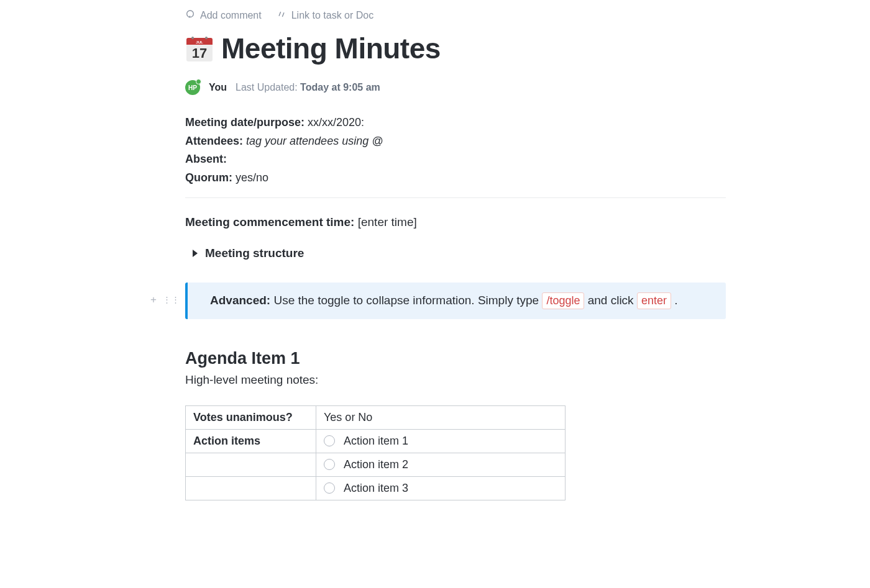 The width and height of the screenshot is (870, 588). What do you see at coordinates (563, 301) in the screenshot?
I see `code-toggle: /toggle` at bounding box center [563, 301].